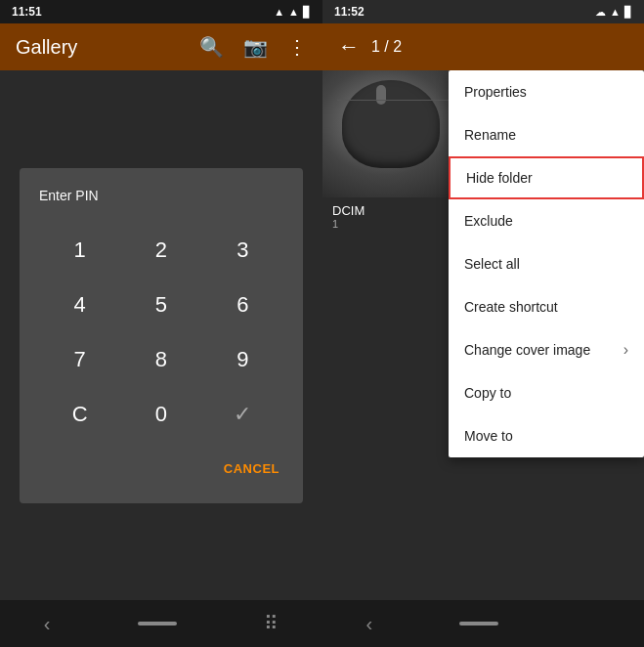  What do you see at coordinates (369, 624) in the screenshot?
I see `back-nav-right: ‹` at bounding box center [369, 624].